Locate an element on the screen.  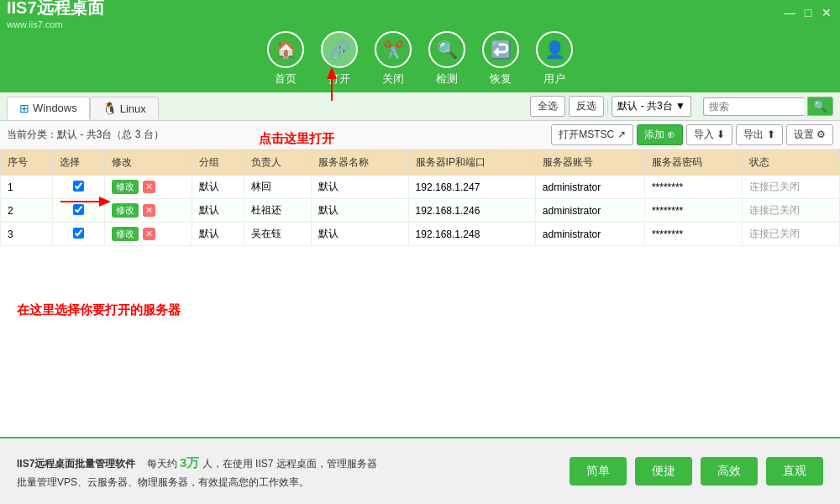
col-header-servername: 服务器名称 is located at coordinates (360, 163).